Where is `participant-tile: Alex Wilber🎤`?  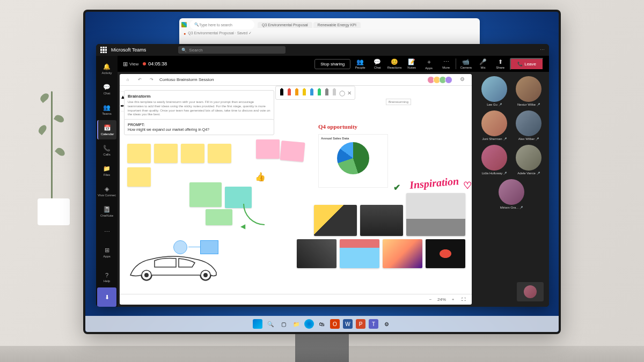 participant-tile: Alex Wilber🎤 is located at coordinates (529, 125).